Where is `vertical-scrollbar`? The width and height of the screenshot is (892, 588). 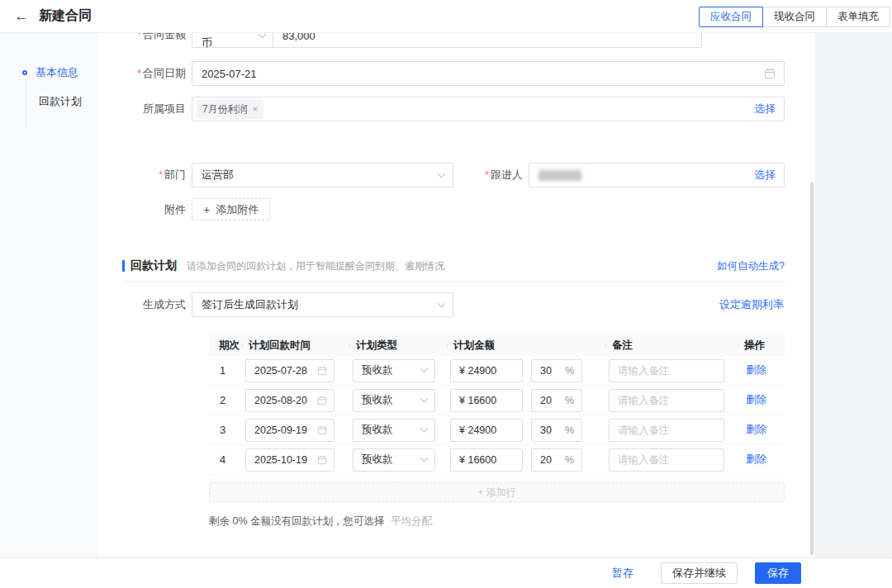
vertical-scrollbar is located at coordinates (812, 368).